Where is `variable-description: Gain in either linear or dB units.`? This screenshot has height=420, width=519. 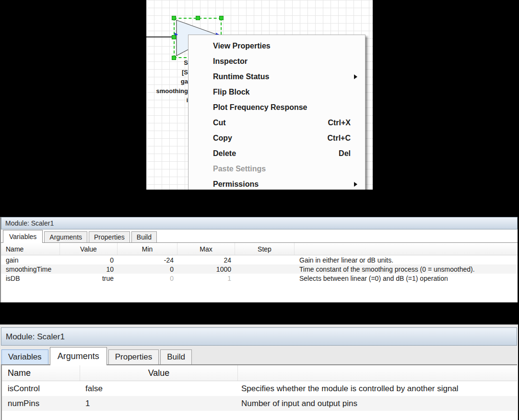 variable-description: Gain in either linear or dB units. is located at coordinates (406, 260).